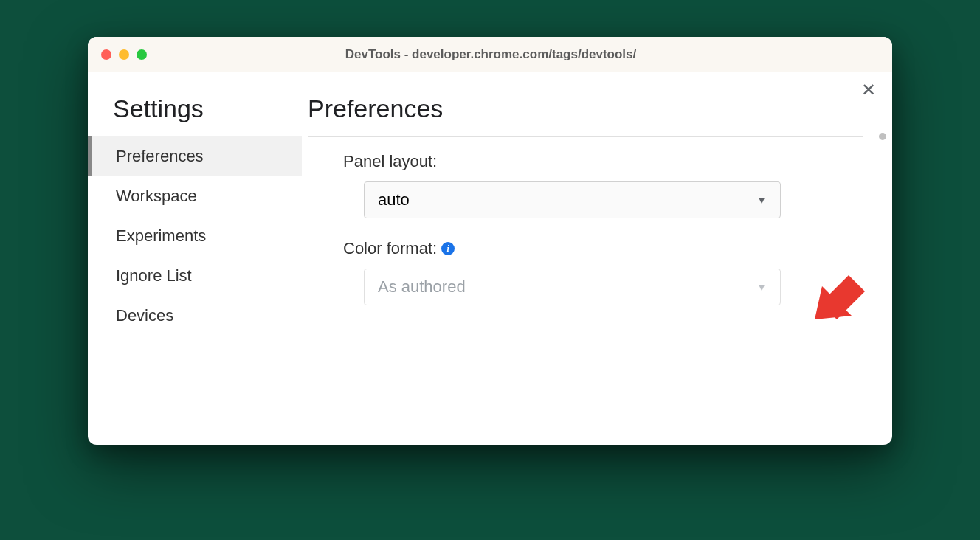 The image size is (980, 540). Describe the element at coordinates (142, 55) in the screenshot. I see `maximize-window-button` at that location.